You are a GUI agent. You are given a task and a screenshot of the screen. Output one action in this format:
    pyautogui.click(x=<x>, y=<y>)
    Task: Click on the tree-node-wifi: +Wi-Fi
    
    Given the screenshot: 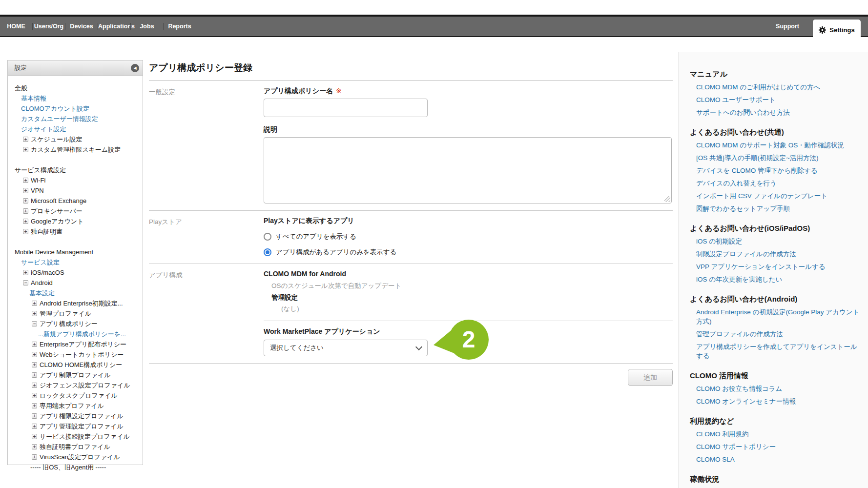 What is the action you would take?
    pyautogui.click(x=78, y=181)
    